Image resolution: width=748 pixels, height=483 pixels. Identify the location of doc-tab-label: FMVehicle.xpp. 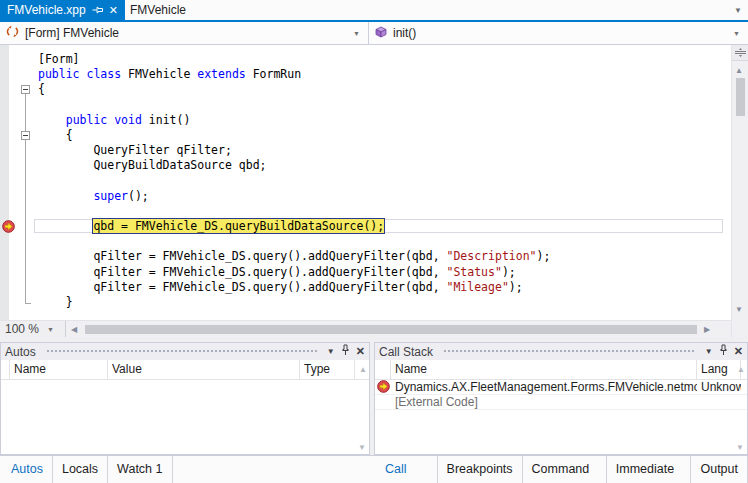
(46, 10).